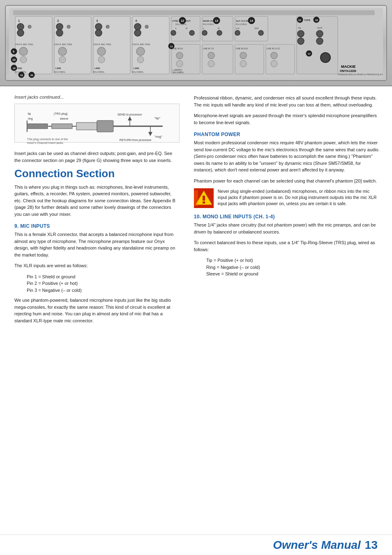 The height and width of the screenshot is (555, 392). I want to click on svg-text: 10, so click(14, 60).